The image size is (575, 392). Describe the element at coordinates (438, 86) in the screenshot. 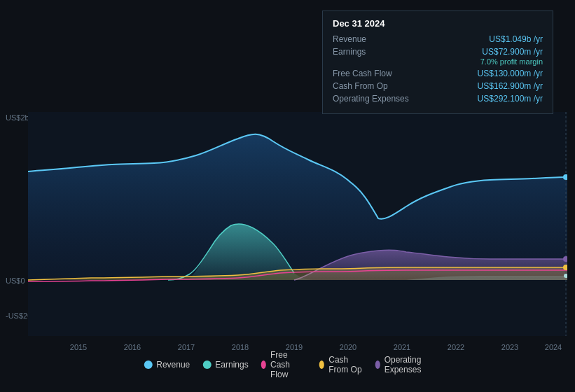

I see `tooltip-cashop-row: Cash From Op US$162.900m /yr` at that location.